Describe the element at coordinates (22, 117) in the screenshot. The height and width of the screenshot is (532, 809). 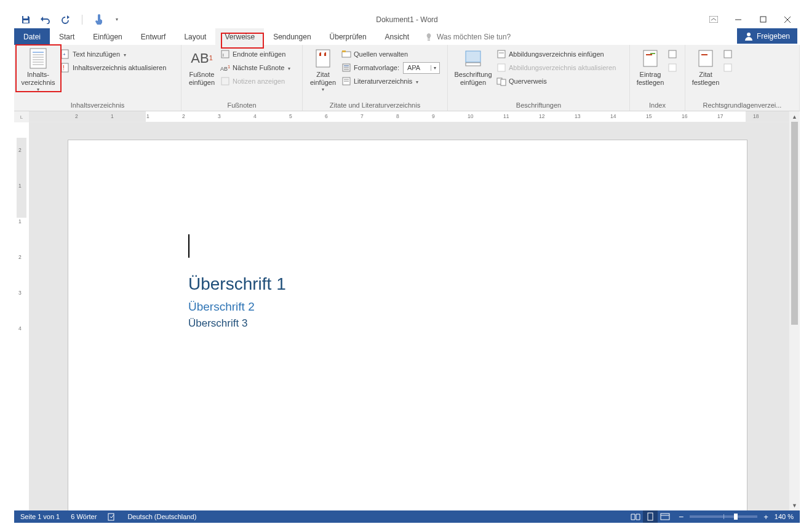
I see `ruler-tab-selector: L` at that location.